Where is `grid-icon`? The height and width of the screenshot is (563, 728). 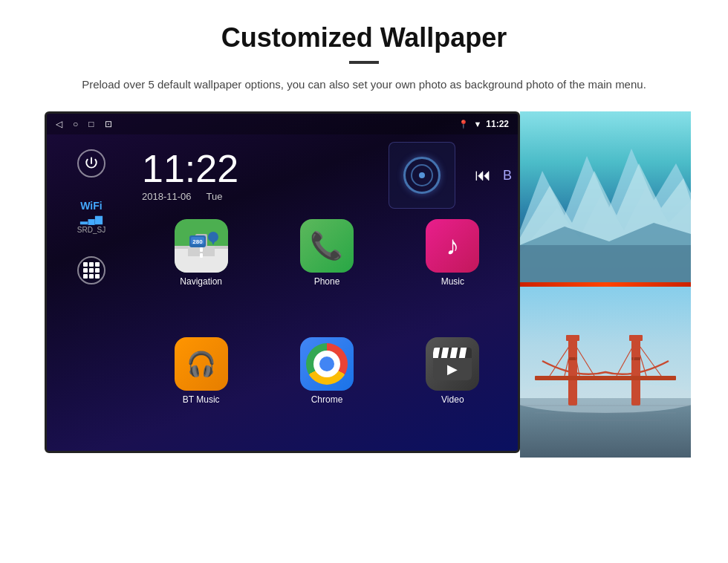 grid-icon is located at coordinates (91, 270).